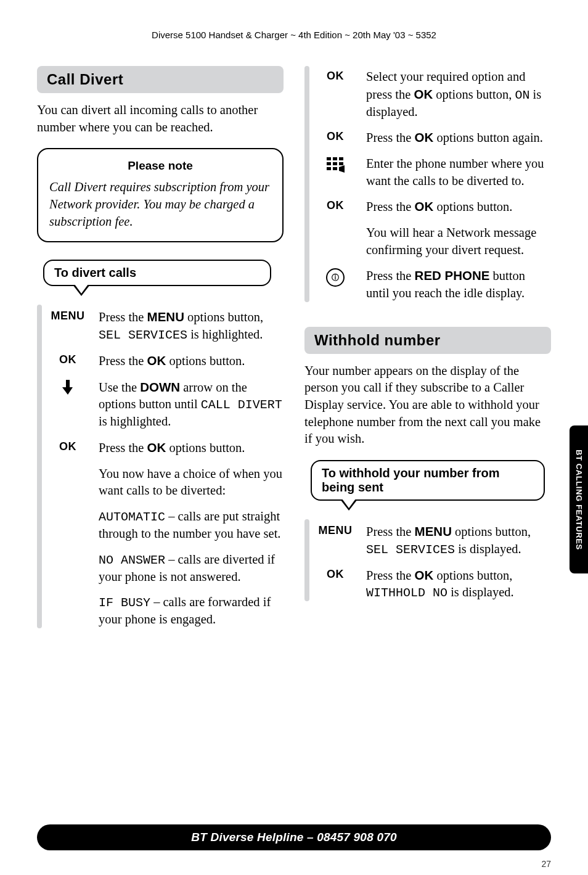 This screenshot has height=875, width=588. I want to click on section-heading-call-divert: Call Divert, so click(160, 80).